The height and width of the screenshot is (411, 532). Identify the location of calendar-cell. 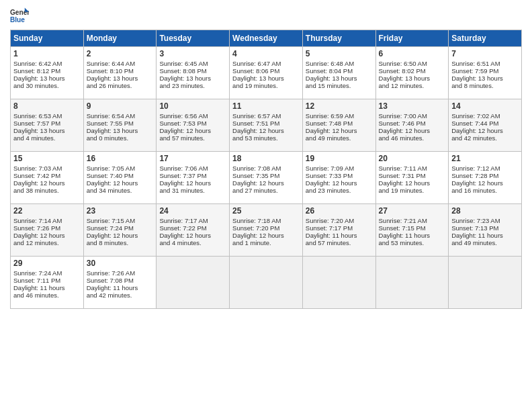
(193, 283).